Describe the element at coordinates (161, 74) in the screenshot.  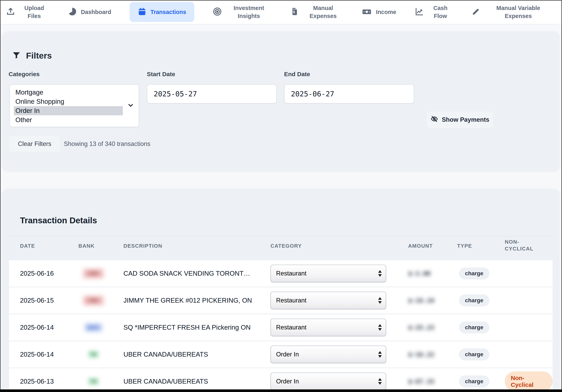
I see `start-date-label: Start Date` at that location.